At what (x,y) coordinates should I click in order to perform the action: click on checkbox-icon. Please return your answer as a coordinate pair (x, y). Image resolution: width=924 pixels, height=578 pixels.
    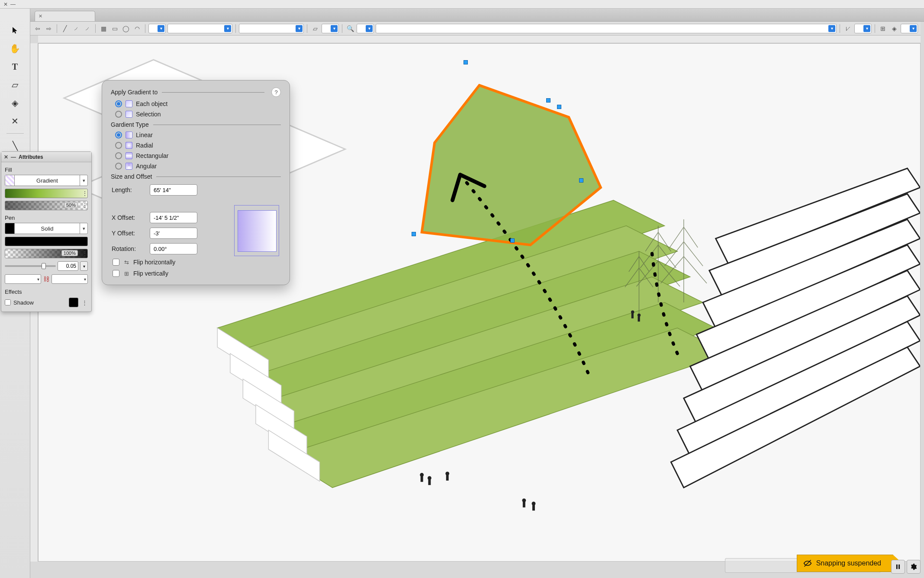
    Looking at the image, I should click on (116, 262).